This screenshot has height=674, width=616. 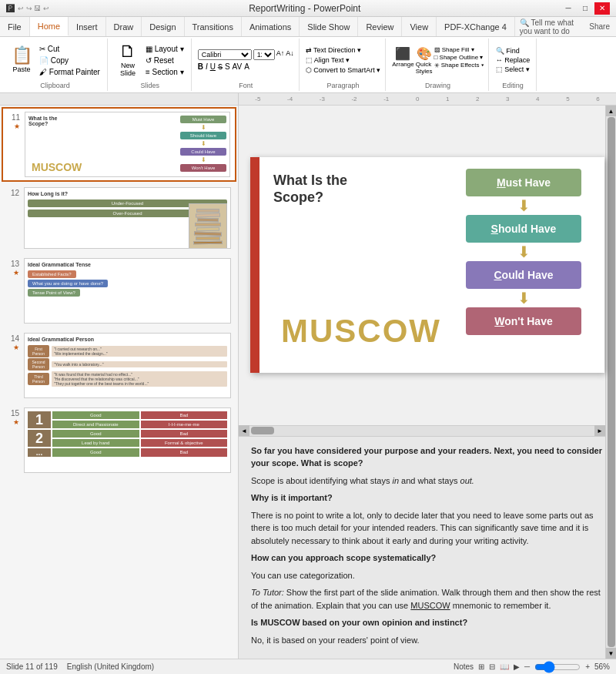 I want to click on tab-slideshow: Slide Show, so click(x=329, y=26).